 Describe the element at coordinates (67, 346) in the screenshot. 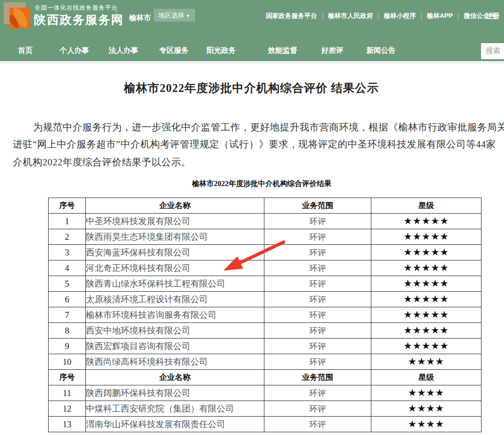

I see `cell-序号: 9` at that location.